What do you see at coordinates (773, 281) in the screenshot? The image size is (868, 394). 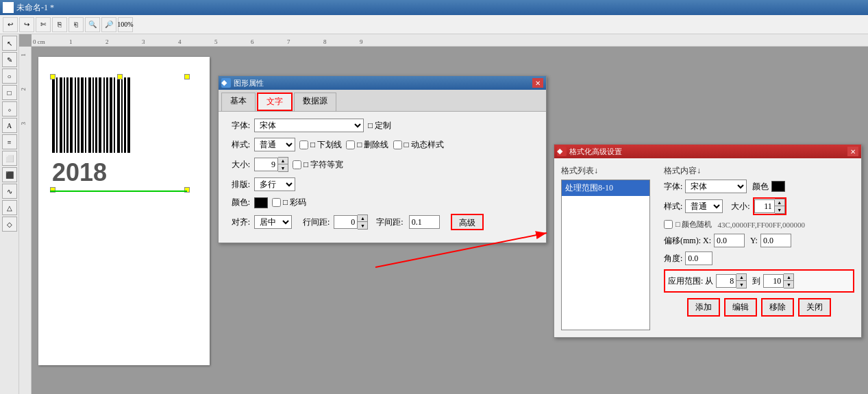 I see `apply-to-input` at bounding box center [773, 281].